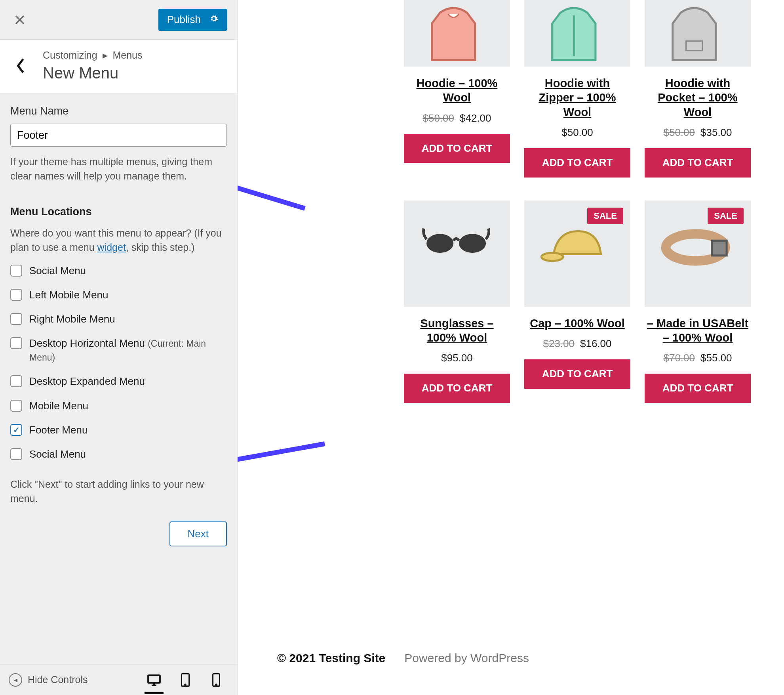  Describe the element at coordinates (457, 330) in the screenshot. I see `product-title-link: Sunglasses – 100% Wool` at that location.